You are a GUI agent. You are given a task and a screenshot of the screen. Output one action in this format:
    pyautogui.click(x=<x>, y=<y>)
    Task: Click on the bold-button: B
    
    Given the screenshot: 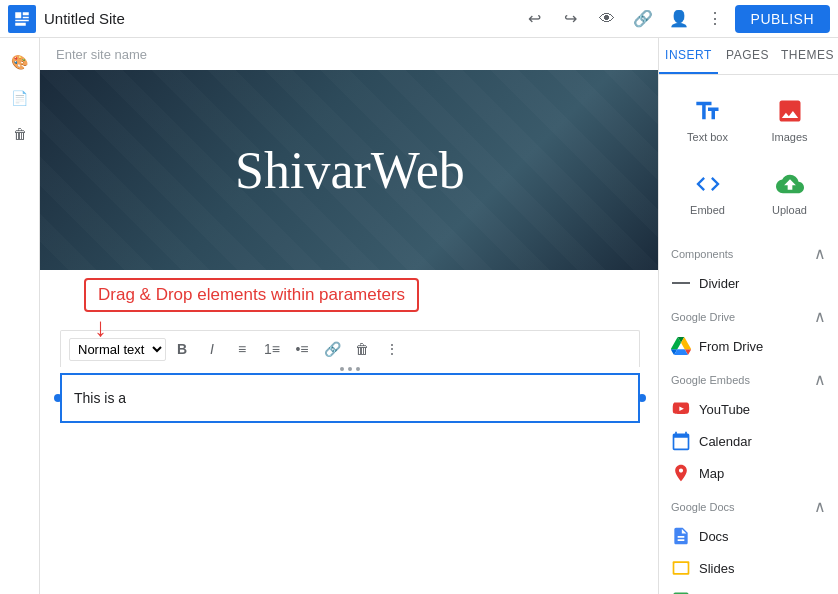 What is the action you would take?
    pyautogui.click(x=182, y=349)
    